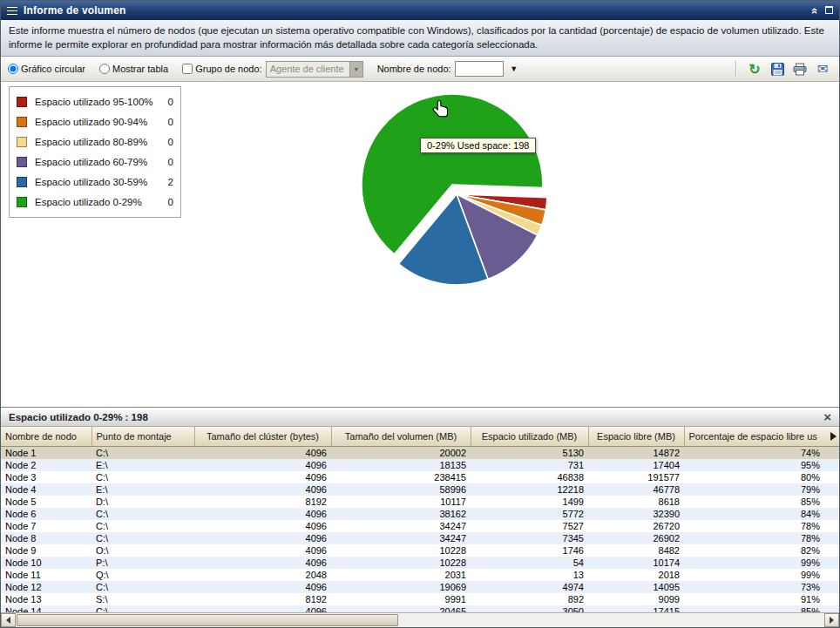  I want to click on table-cell: 26720, so click(636, 526).